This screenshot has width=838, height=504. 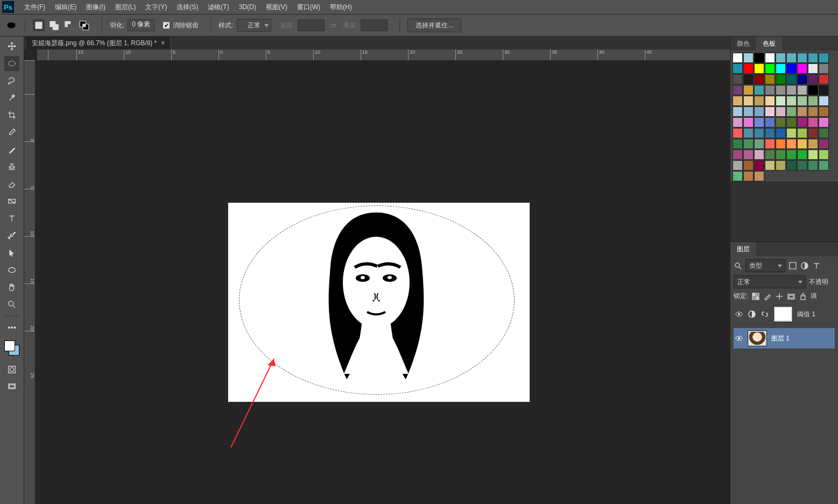 I want to click on stamp-tool, so click(x=12, y=167).